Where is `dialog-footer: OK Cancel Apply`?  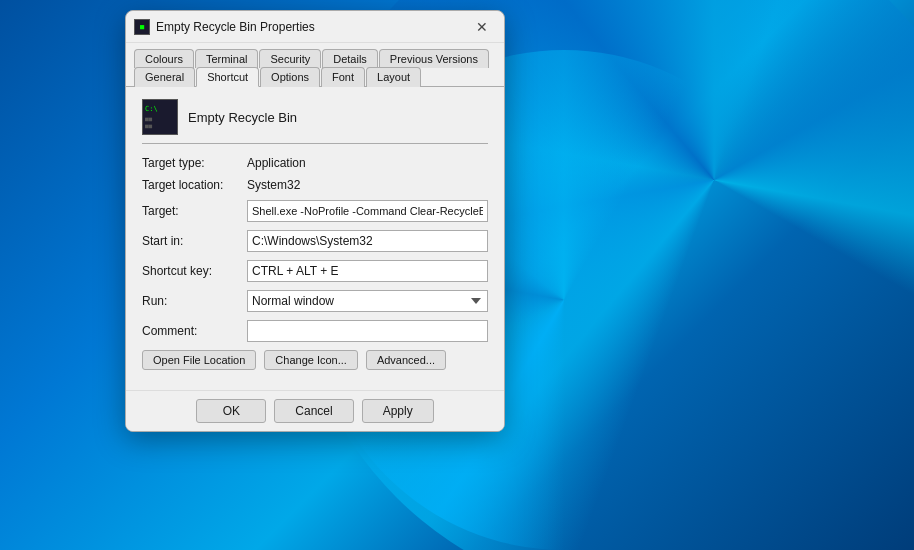 dialog-footer: OK Cancel Apply is located at coordinates (315, 410).